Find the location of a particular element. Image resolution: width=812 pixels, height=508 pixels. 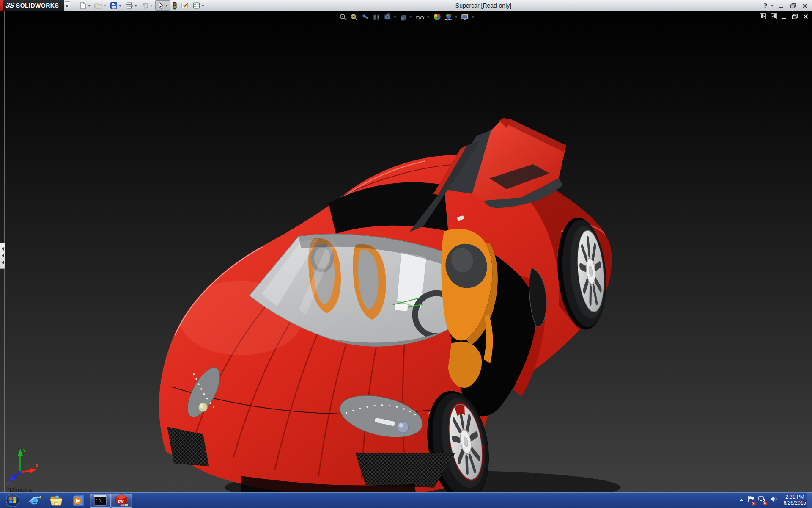

help-button: ? is located at coordinates (765, 6).